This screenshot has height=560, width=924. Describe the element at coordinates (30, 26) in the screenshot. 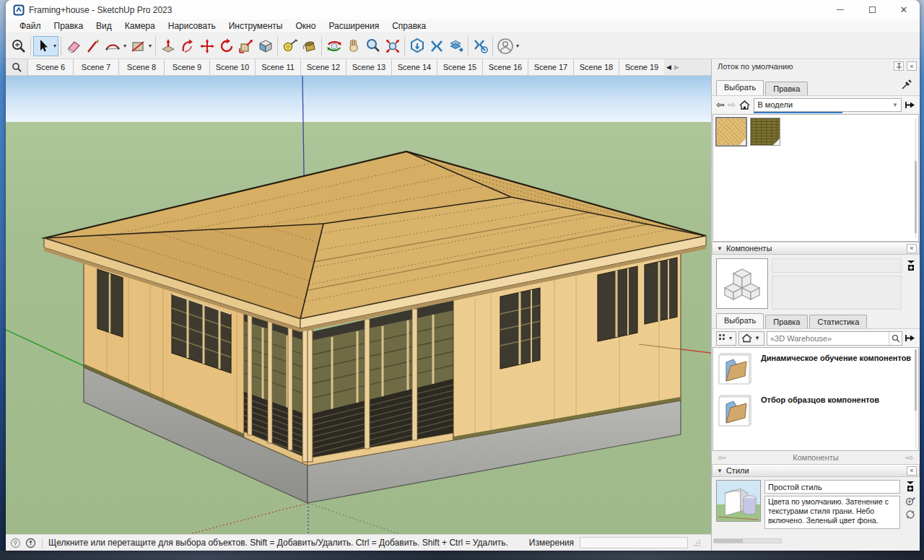

I see `menu-file: Файл` at that location.